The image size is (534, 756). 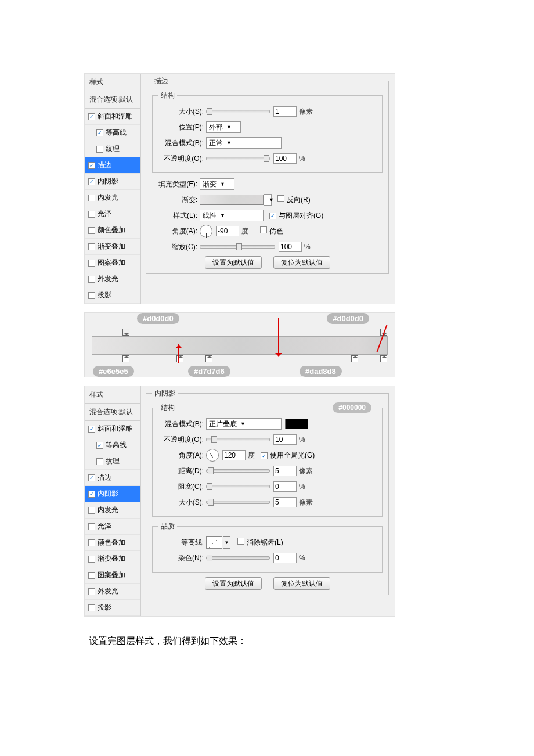 What do you see at coordinates (264, 456) in the screenshot?
I see `global-light-checkbox: ✓` at bounding box center [264, 456].